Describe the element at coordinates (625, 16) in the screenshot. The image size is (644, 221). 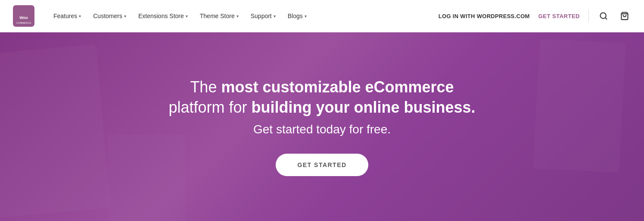
I see `cart-button` at that location.